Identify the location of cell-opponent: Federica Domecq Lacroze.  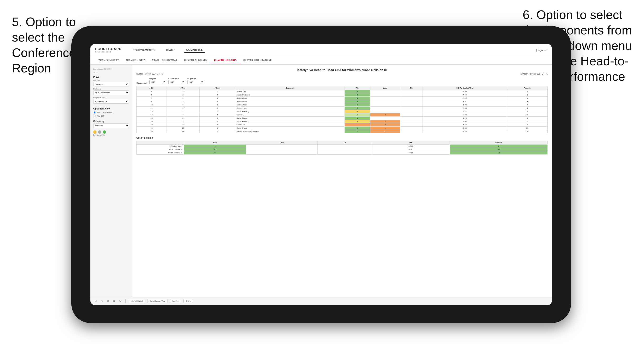
(290, 132).